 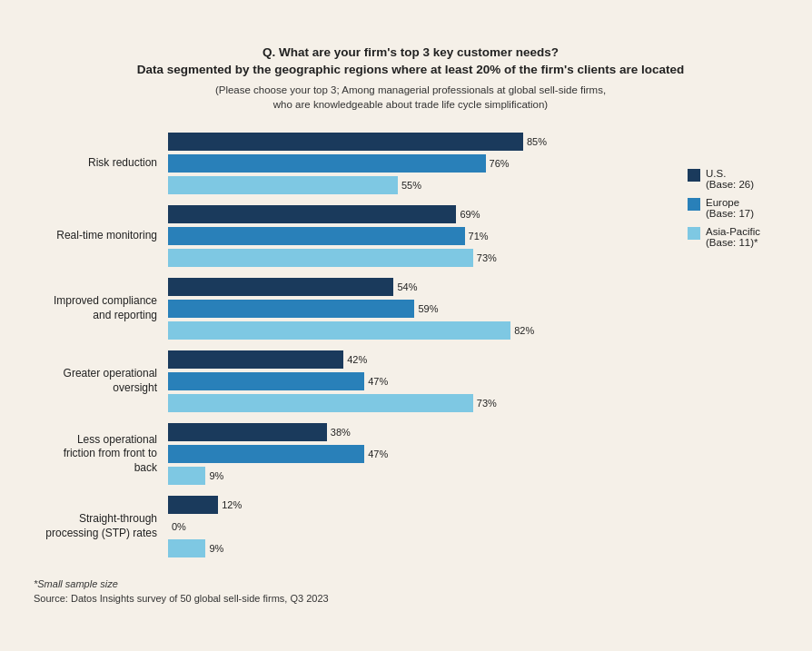 I want to click on legend-item-asiapacific: Asia-Pacific(Base: 11)*, so click(x=738, y=237).